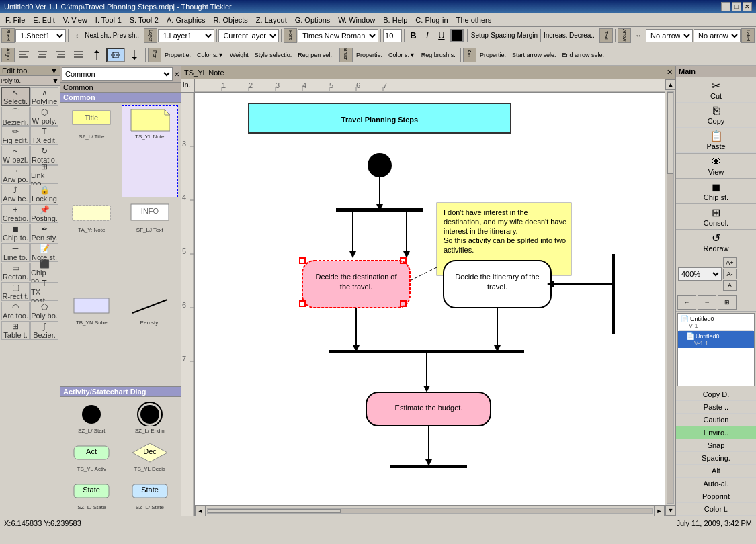  Describe the element at coordinates (15, 175) in the screenshot. I see `arw-po-tool: → Arw po.` at that location.